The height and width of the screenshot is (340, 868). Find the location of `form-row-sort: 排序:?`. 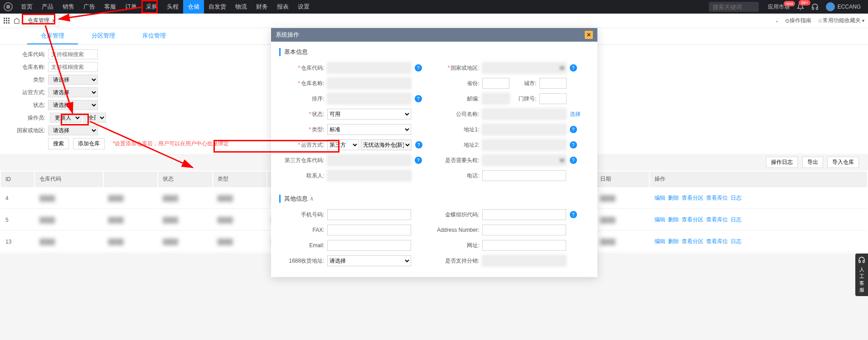

form-row-sort: 排序:? is located at coordinates (354, 99).